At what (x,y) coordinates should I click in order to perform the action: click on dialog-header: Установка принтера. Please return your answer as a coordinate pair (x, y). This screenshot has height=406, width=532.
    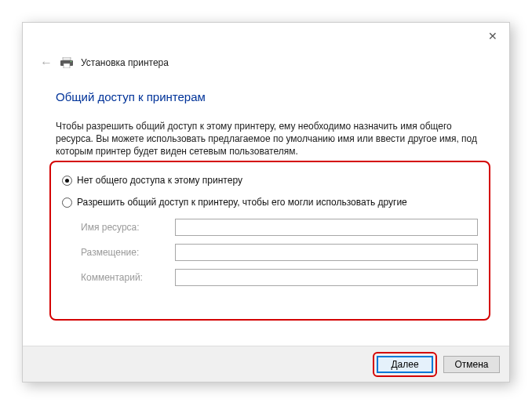
    Looking at the image, I should click on (104, 63).